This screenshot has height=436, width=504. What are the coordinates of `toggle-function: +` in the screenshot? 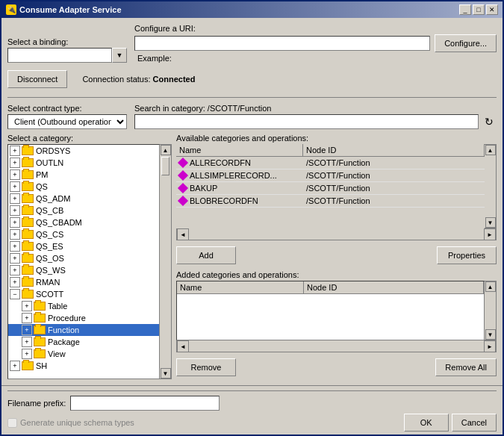 It's located at (27, 330).